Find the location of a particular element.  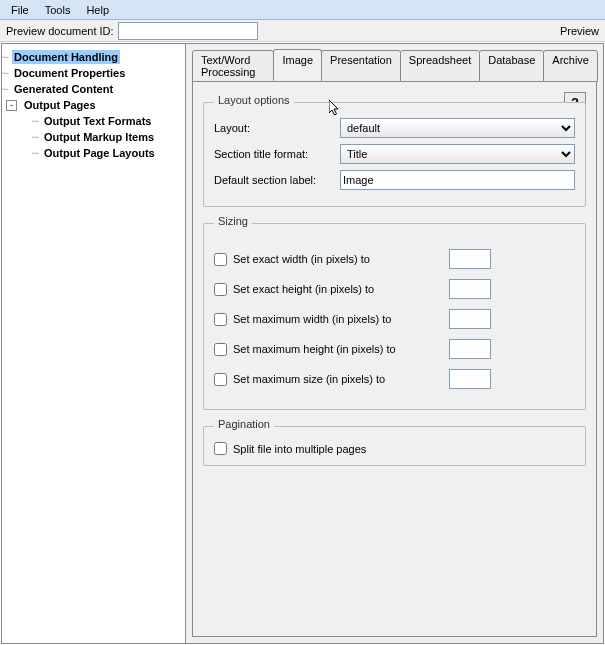

tab-spreadsheet: Spreadsheet is located at coordinates (440, 66).